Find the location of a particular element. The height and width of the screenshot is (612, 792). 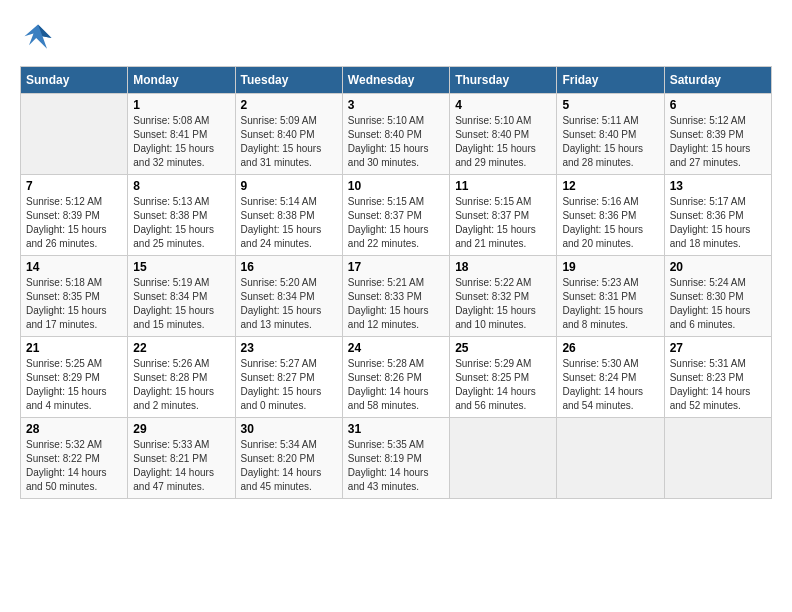

day-number: 12 is located at coordinates (610, 186).